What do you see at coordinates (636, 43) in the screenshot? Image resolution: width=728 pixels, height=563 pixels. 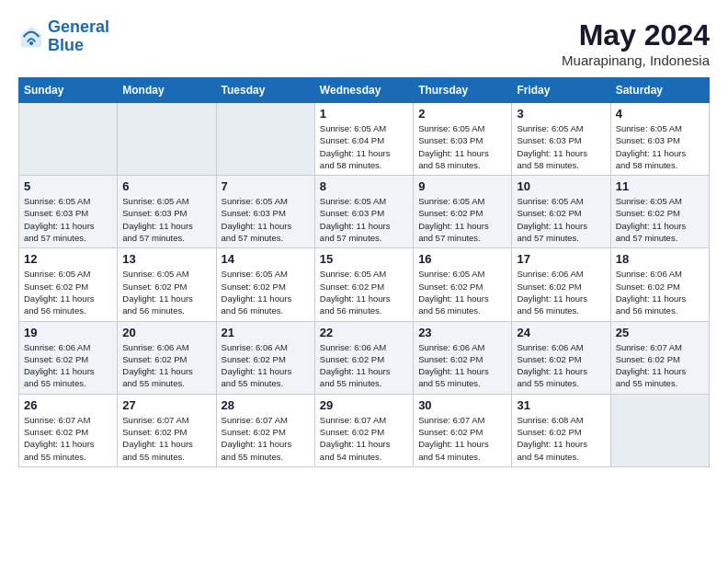 I see `title-area: May 2024 Muarapinang, Indonesia` at bounding box center [636, 43].